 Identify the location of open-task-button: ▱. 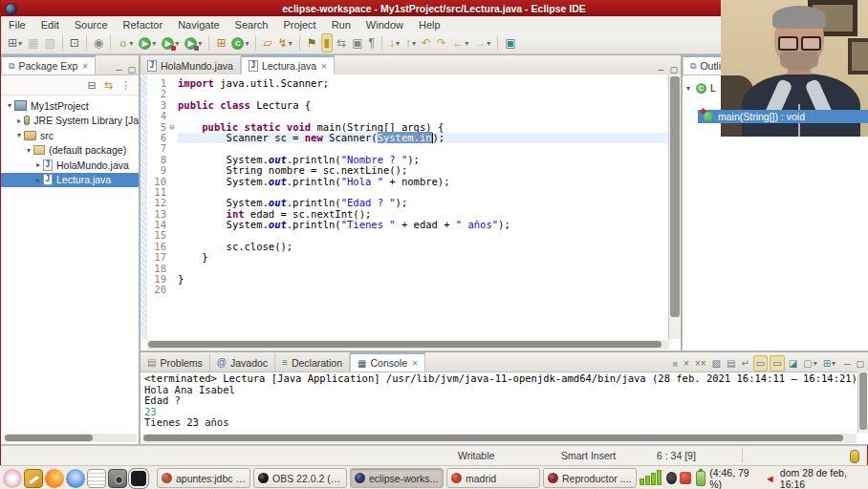
(268, 43).